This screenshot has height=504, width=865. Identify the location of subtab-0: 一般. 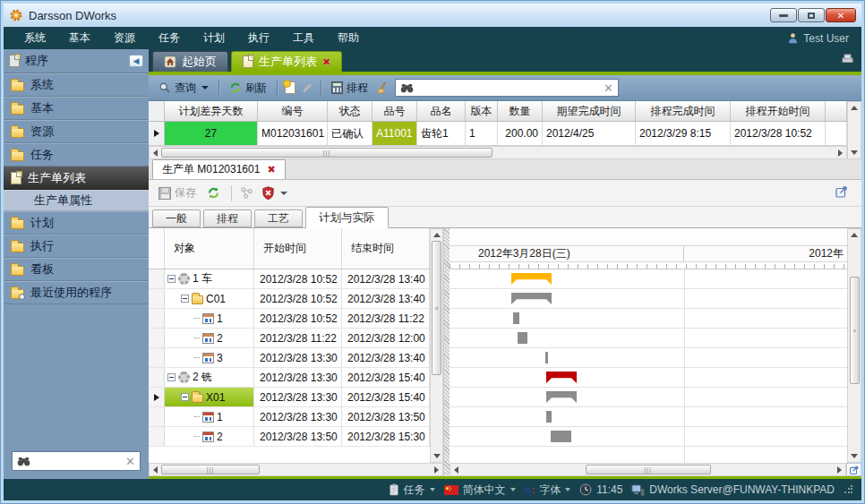
(176, 218).